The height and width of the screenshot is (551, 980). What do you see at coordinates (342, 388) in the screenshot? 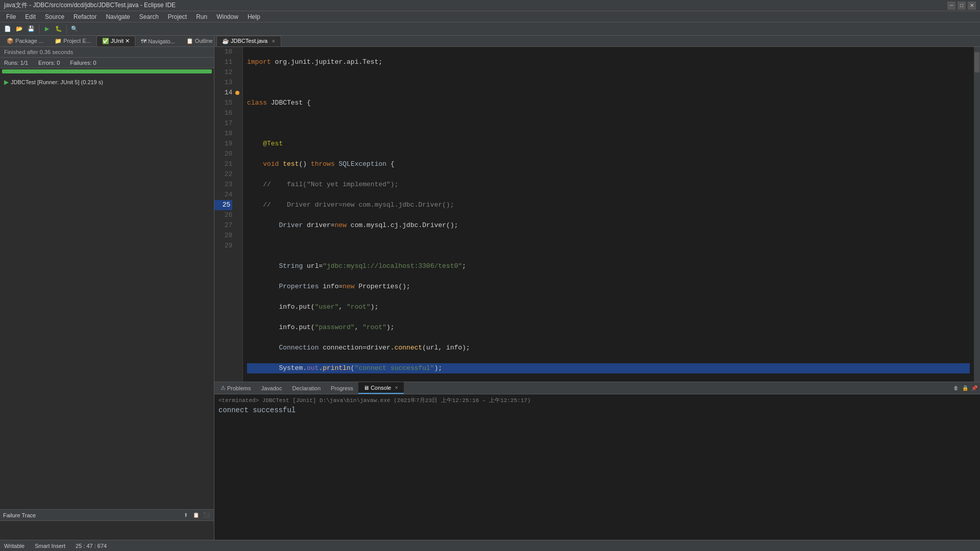
I see `tab-progress: Progress` at bounding box center [342, 388].